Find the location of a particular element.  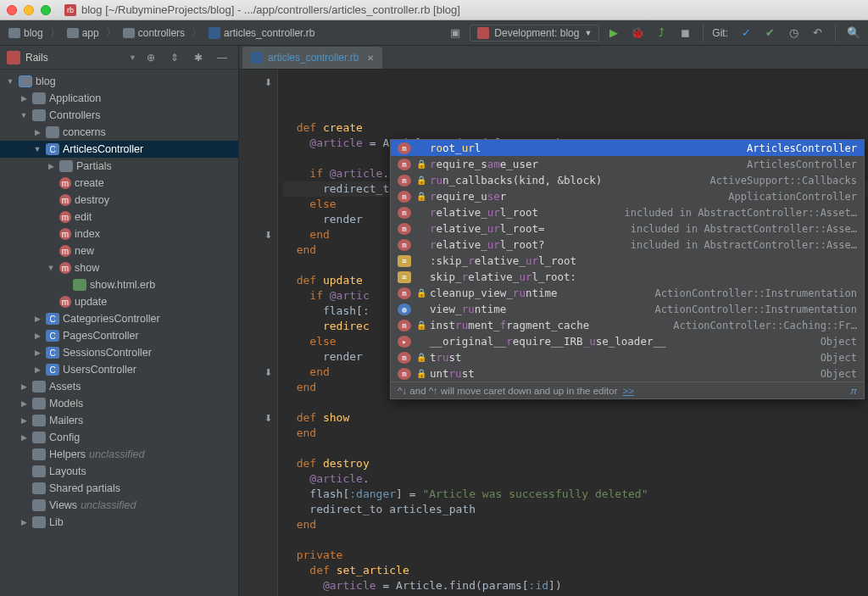

terminal-icon: ▣ is located at coordinates (455, 33).